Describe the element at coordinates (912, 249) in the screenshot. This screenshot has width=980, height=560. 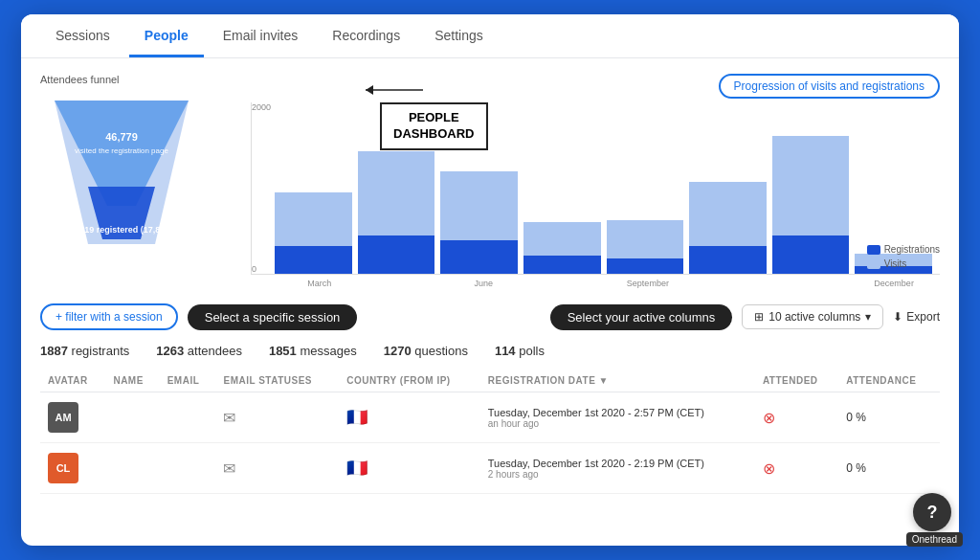
I see `legend-label-registrations: Registrations` at that location.